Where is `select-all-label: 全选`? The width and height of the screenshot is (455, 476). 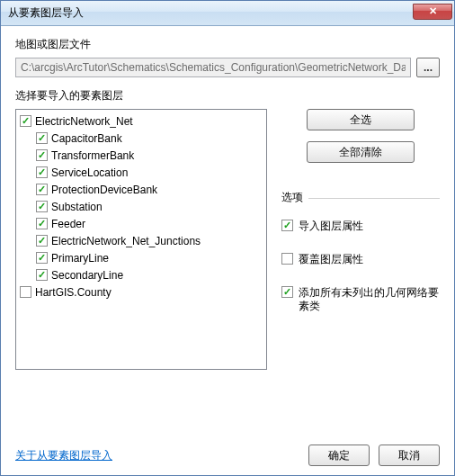
select-all-label: 全选 is located at coordinates (361, 121).